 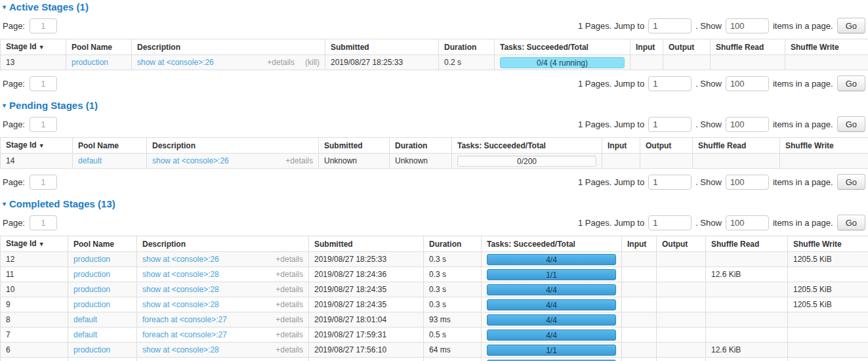 I want to click on table-row: 12 production show at <console>:26 +deta…, so click(x=434, y=260).